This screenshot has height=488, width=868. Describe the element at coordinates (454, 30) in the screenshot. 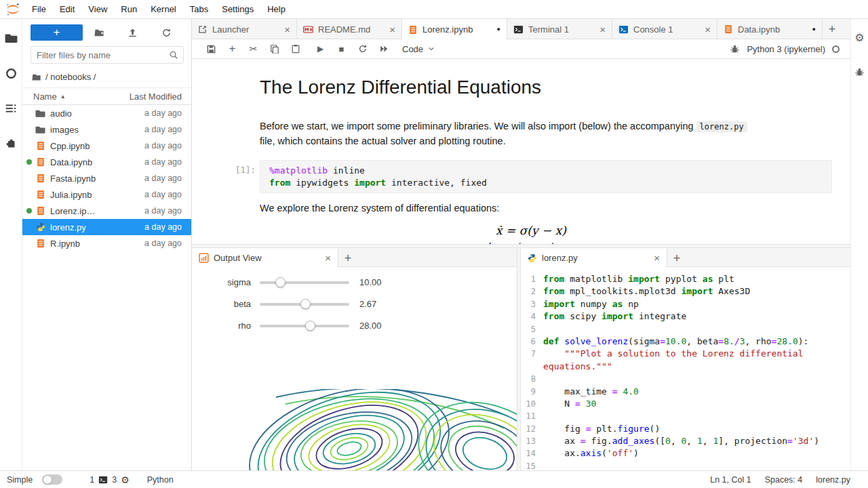

I see `tab-lorenz-ipynb: Lorenz.ipynb●` at that location.